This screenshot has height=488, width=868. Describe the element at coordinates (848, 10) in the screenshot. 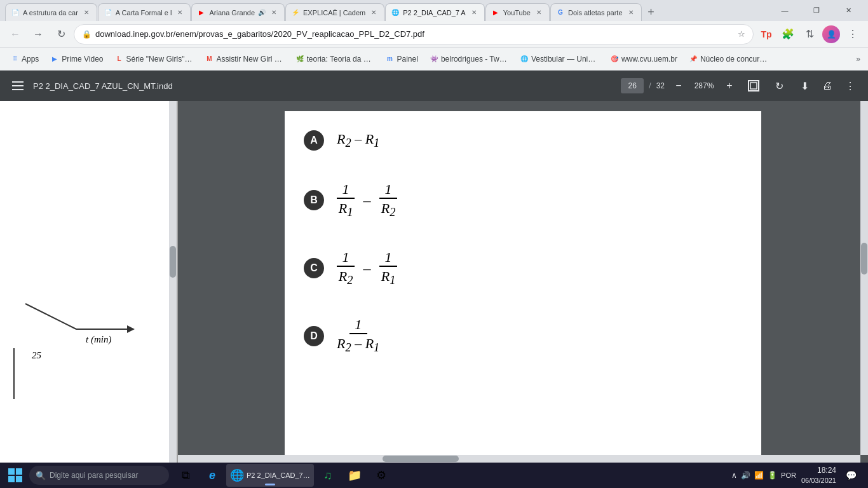

I see `close-button: ✕` at that location.